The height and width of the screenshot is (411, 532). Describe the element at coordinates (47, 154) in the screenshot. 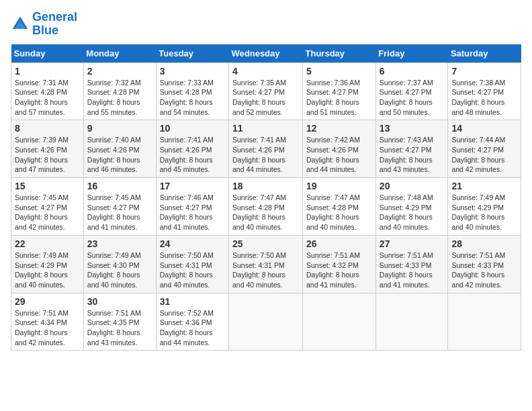

I see `day-info: Sunrise: 7:39 AMSunset: 4:26 PMDaylight:…` at that location.